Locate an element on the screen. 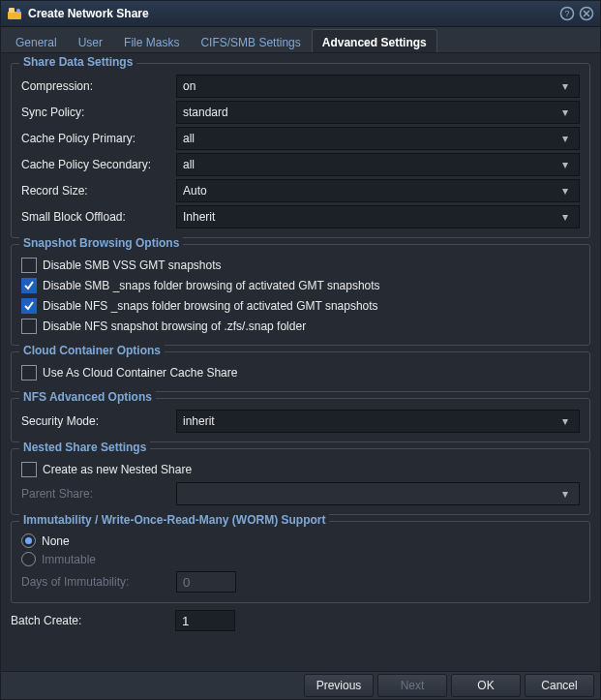 The width and height of the screenshot is (601, 700). sync-policy-combo: standard▾ is located at coordinates (377, 112).